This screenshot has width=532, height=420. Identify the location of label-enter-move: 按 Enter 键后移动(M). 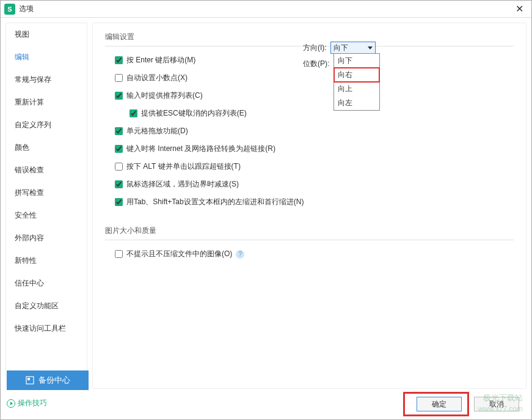
(161, 60).